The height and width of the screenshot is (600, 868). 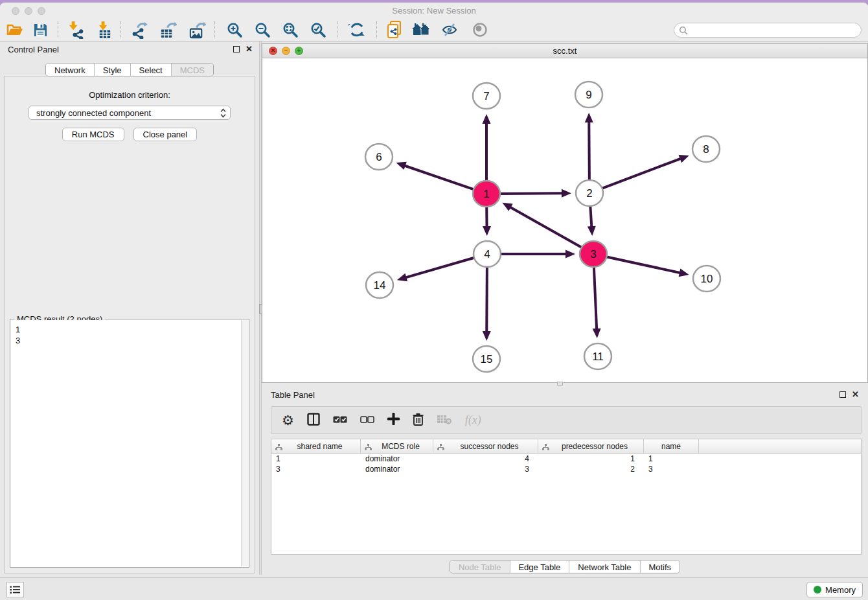 I want to click on mcds-result-list: 13, so click(x=126, y=443).